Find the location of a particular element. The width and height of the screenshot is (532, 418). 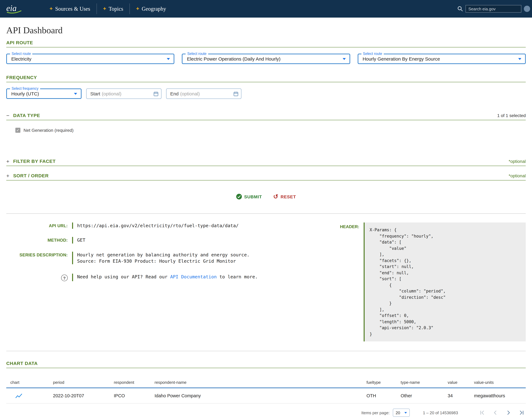

plus-icon: + is located at coordinates (138, 9).